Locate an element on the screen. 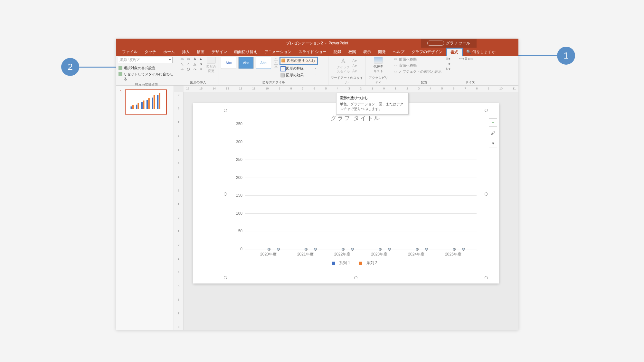 Image resolution: width=644 pixels, height=362 pixels. slide-thumbnail is located at coordinates (146, 102).